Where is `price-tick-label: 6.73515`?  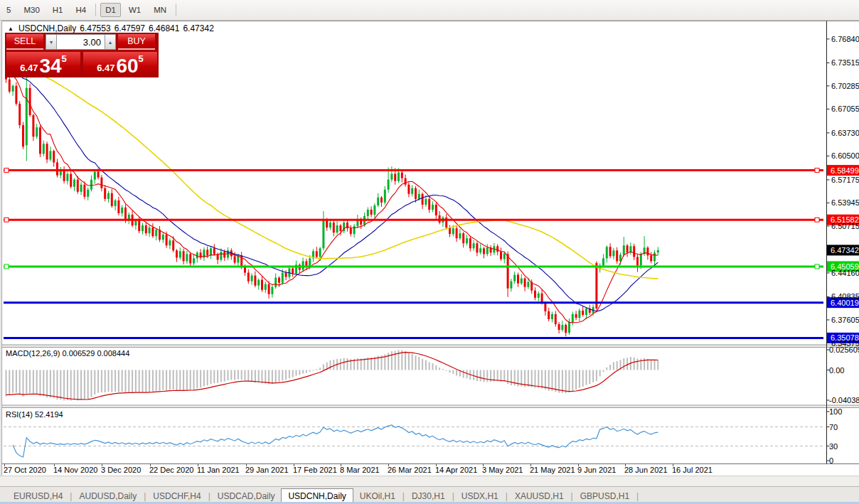 price-tick-label: 6.73515 is located at coordinates (845, 63).